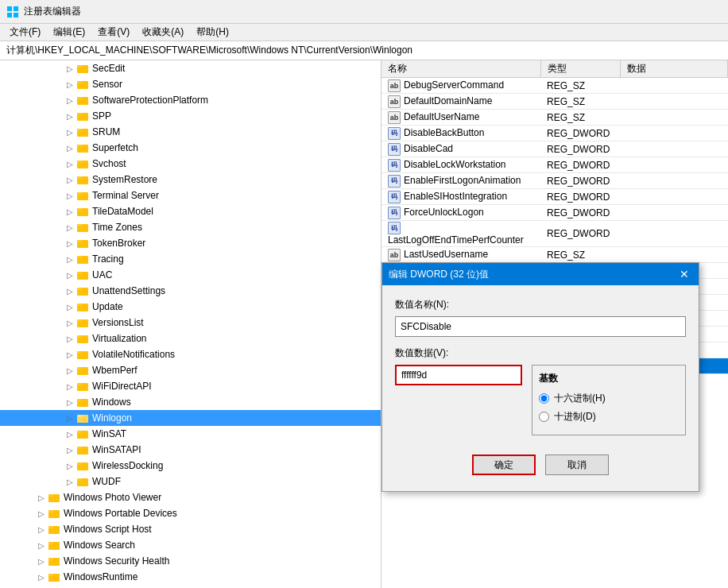 The height and width of the screenshot is (588, 728). Describe the element at coordinates (555, 255) in the screenshot. I see `table-row: abLastUsedUsernameREG_SZ` at that location.